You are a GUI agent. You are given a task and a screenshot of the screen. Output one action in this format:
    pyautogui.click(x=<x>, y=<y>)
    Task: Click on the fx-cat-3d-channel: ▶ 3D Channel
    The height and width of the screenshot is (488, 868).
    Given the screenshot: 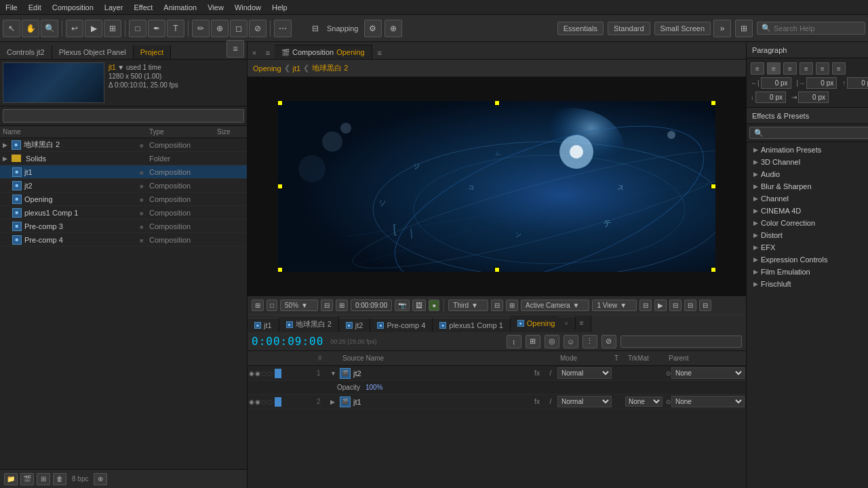 What is the action you would take?
    pyautogui.click(x=807, y=162)
    